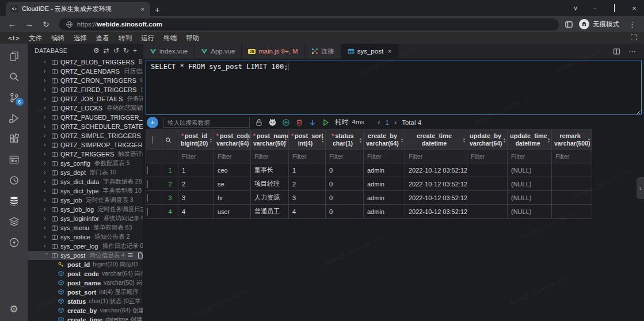 This screenshot has width=644, height=321. Describe the element at coordinates (85, 117) in the screenshot. I see `tree-table-QRTZ_PAUSED_TRIGGER_GRPS: ›QRTZ_PAUSED_TRIGGER_GRPS暂...` at that location.